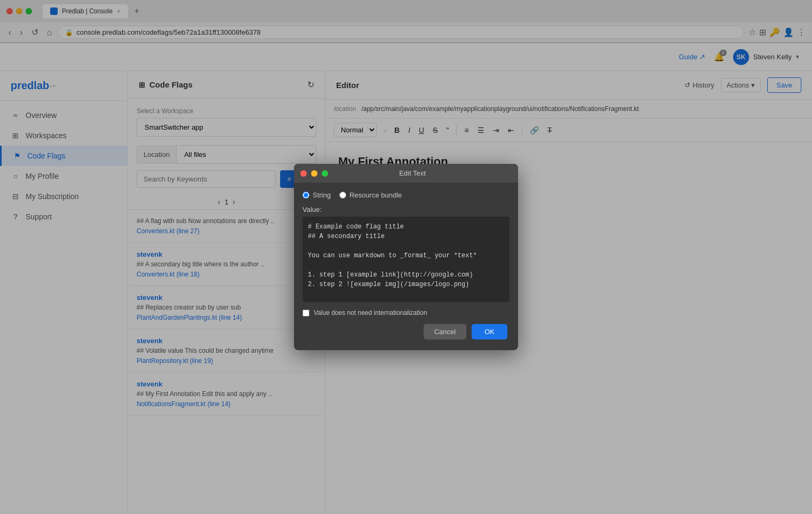 The width and height of the screenshot is (812, 514). Describe the element at coordinates (370, 313) in the screenshot. I see `checkbox-label: Value does not need internationalization` at that location.